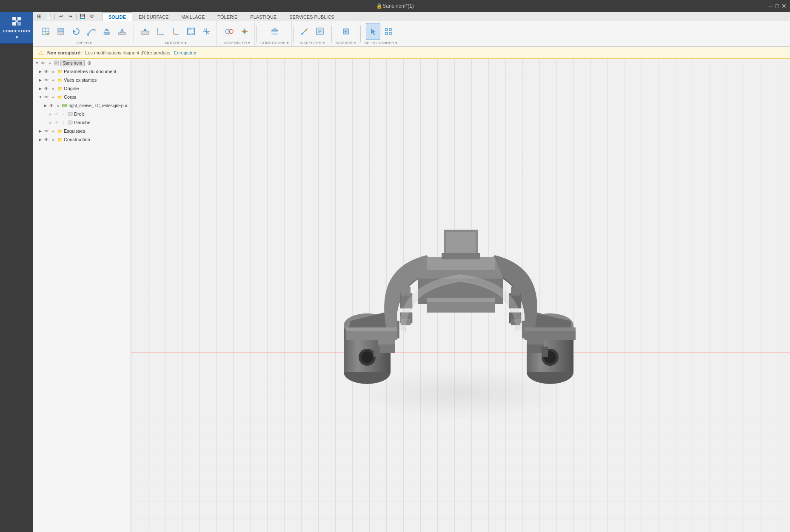 Image resolution: width=790 pixels, height=532 pixels. Describe the element at coordinates (43, 63) in the screenshot. I see `eye-icon-root: 👁` at that location.